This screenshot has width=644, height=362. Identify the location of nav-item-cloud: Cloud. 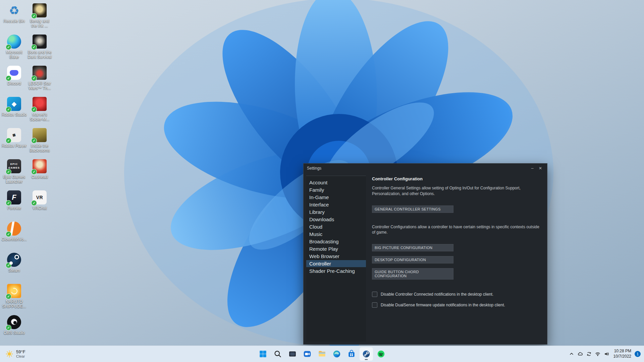
(336, 227).